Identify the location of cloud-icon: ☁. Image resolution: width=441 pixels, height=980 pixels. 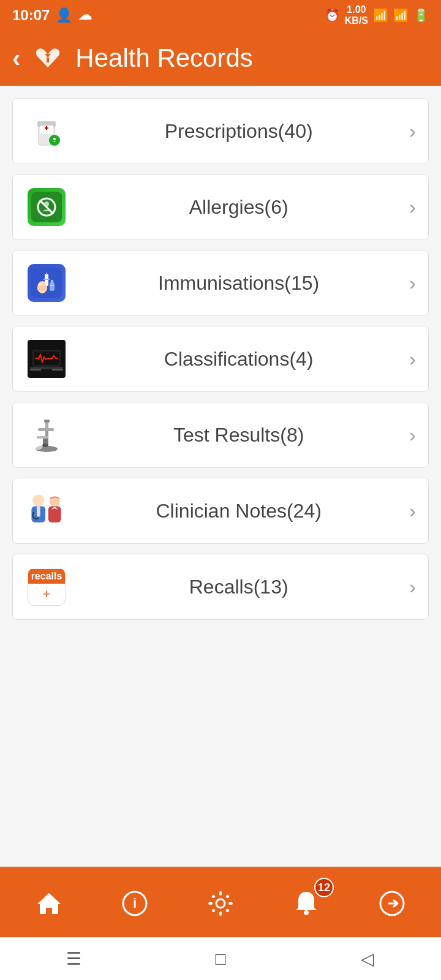
(85, 15).